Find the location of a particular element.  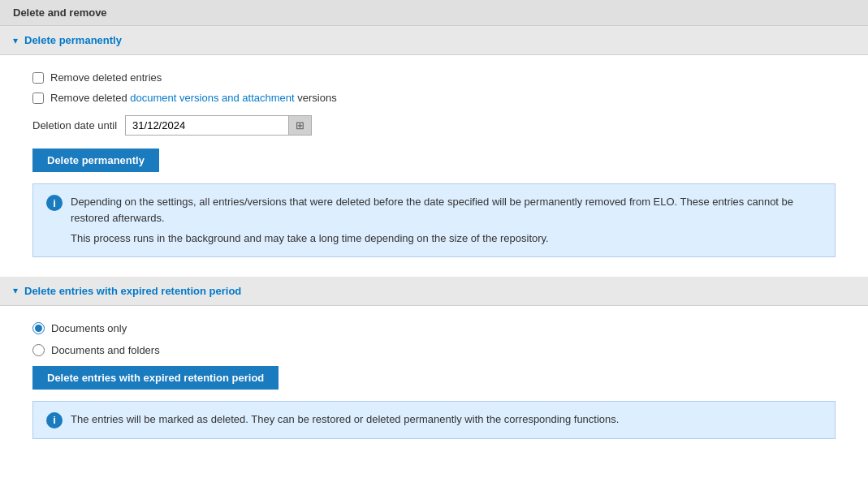

section2-info-text: The entries will be marked as deleted. T… is located at coordinates (344, 420).